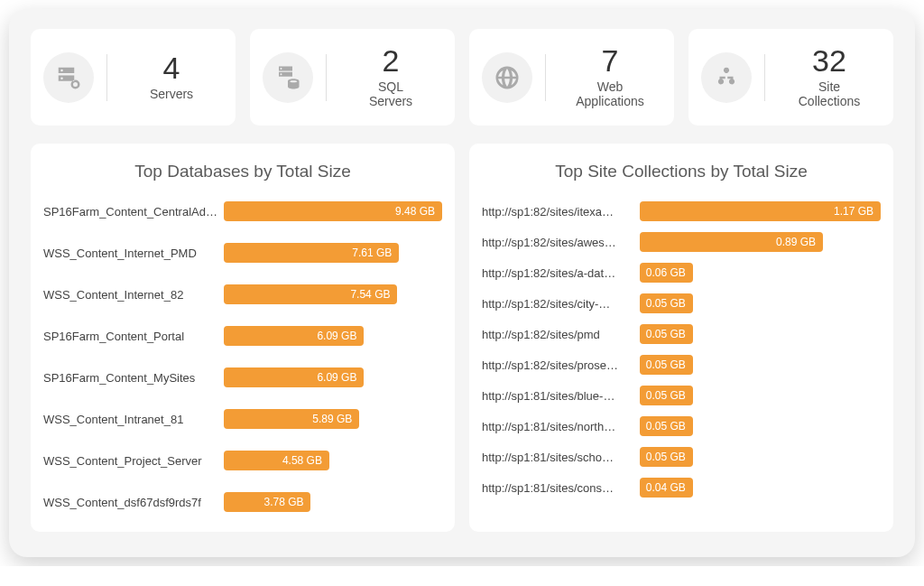 The image size is (924, 586). I want to click on bar-value: 0.89 GB, so click(796, 242).